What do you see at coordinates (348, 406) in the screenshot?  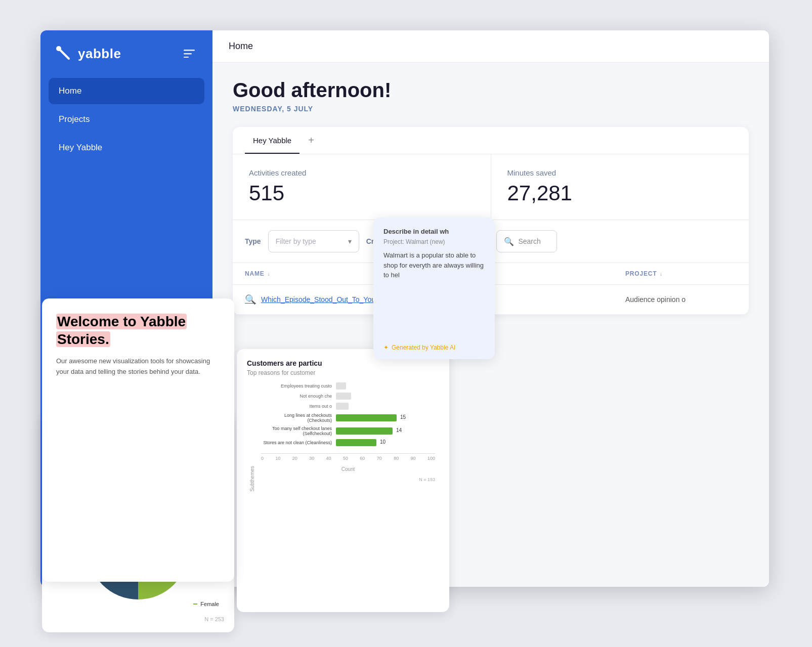 I see `bar-row-3: Items out o` at bounding box center [348, 406].